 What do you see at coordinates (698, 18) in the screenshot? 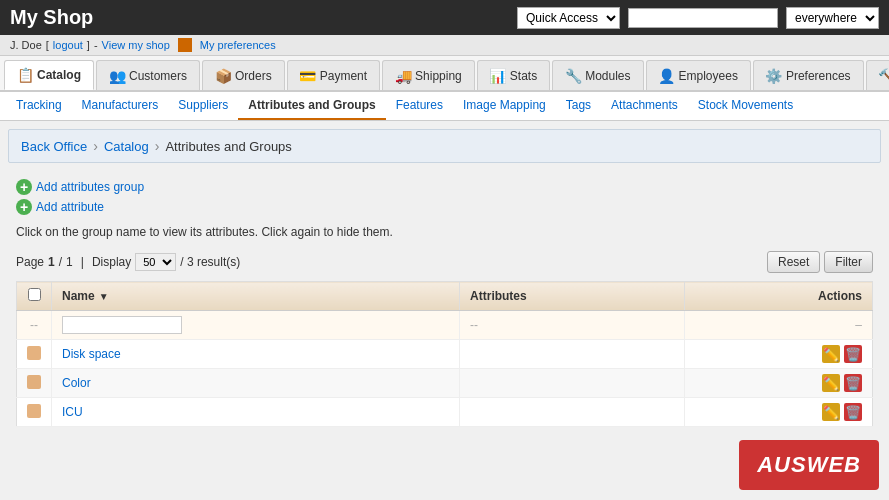
I see `header-right: Quick Access everywhere` at bounding box center [698, 18].